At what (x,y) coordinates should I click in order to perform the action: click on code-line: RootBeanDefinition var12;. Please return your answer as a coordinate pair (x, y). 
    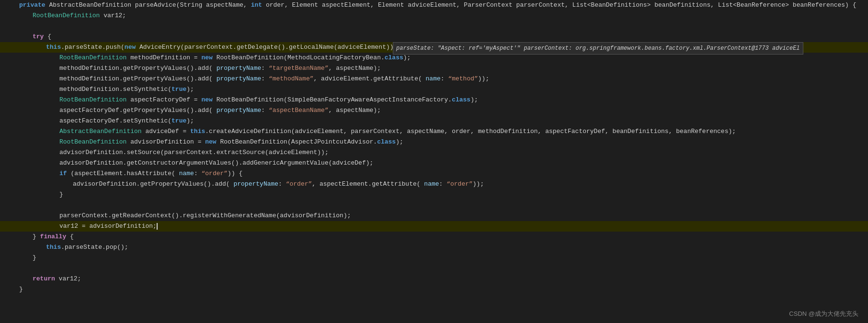
    Looking at the image, I should click on (434, 16).